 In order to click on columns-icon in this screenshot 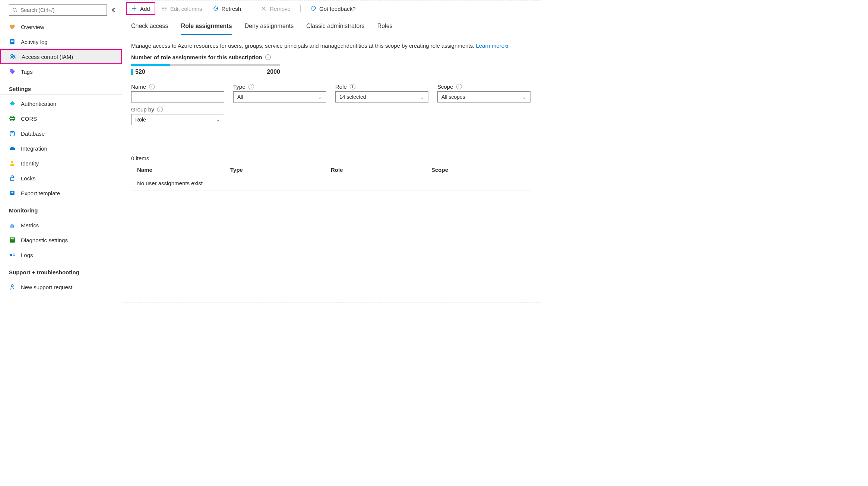, I will do `click(164, 9)`.